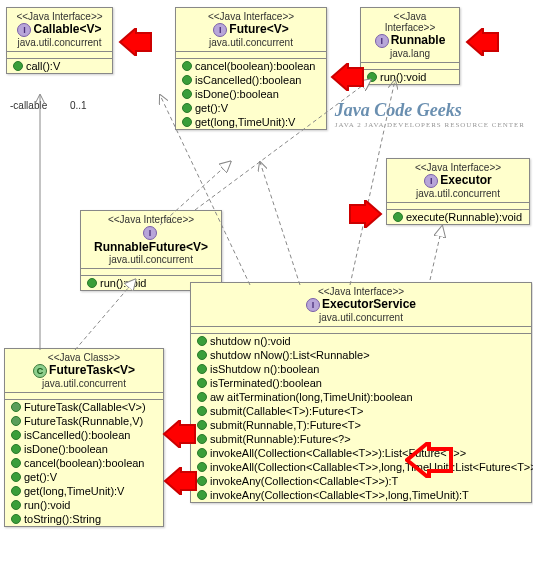 The width and height of the screenshot is (533, 570). What do you see at coordinates (40, 371) in the screenshot?
I see `class-icon: C` at bounding box center [40, 371].